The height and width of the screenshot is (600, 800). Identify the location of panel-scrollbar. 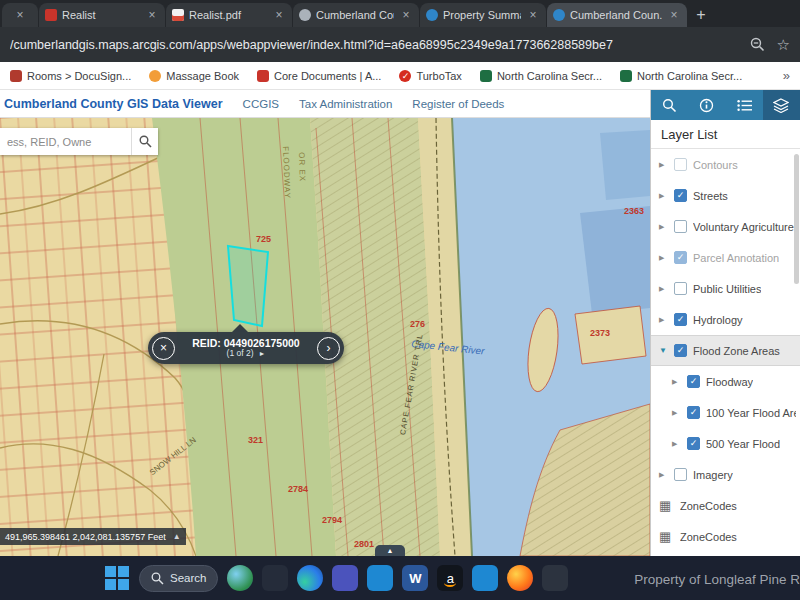
(796, 219).